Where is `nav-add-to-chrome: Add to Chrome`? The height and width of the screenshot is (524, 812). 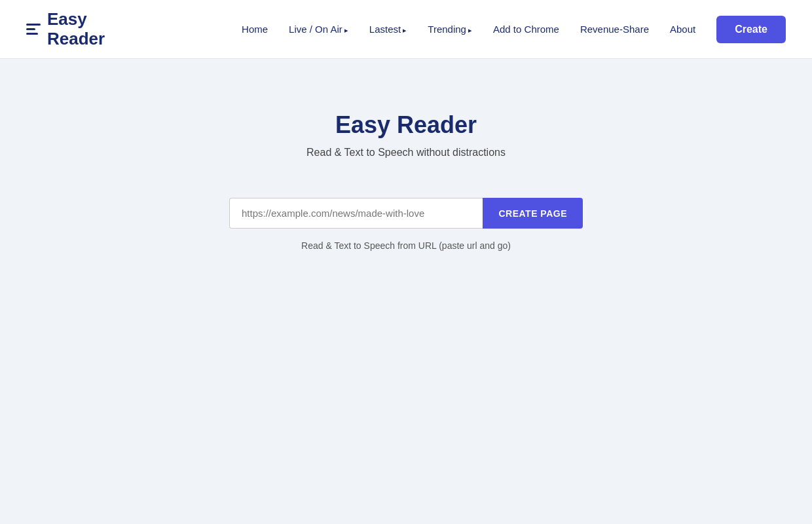 nav-add-to-chrome: Add to Chrome is located at coordinates (526, 29).